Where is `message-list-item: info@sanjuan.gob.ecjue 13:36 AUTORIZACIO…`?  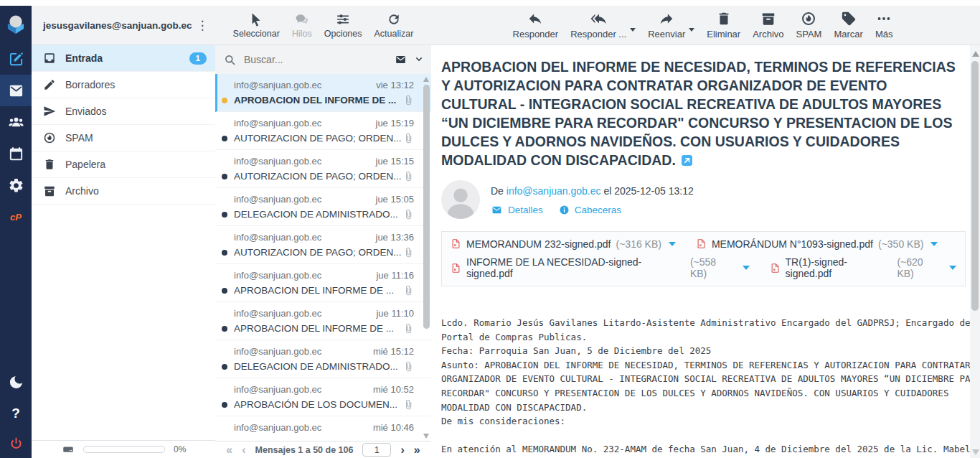
message-list-item: info@sanjuan.gob.ecjue 13:36 AUTORIZACIO… is located at coordinates (323, 246).